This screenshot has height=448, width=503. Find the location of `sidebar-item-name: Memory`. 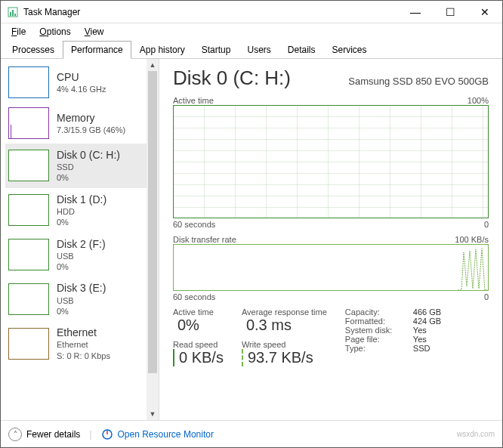

sidebar-item-name: Memory is located at coordinates (91, 118).